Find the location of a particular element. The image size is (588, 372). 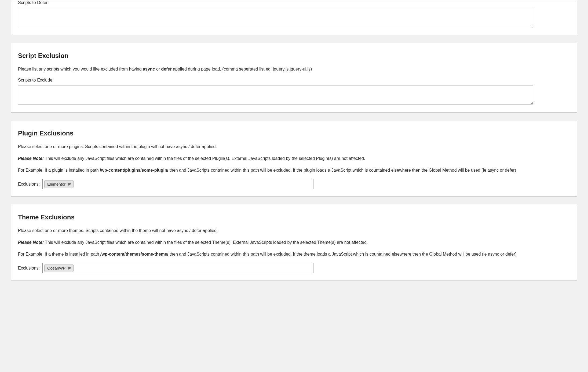

text-fragment: For Example: If a plugin is installed in… is located at coordinates (59, 170).